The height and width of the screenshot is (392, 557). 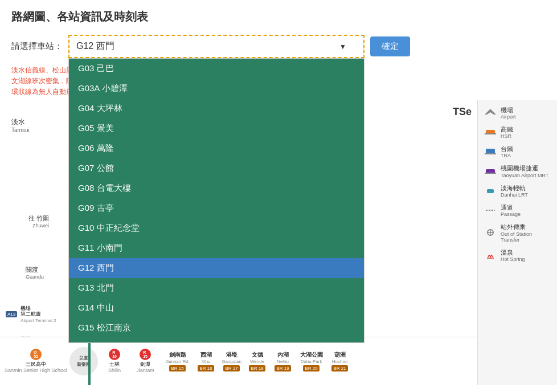 What do you see at coordinates (216, 169) in the screenshot?
I see `dropdown-item-g07: G07 公館` at bounding box center [216, 169].